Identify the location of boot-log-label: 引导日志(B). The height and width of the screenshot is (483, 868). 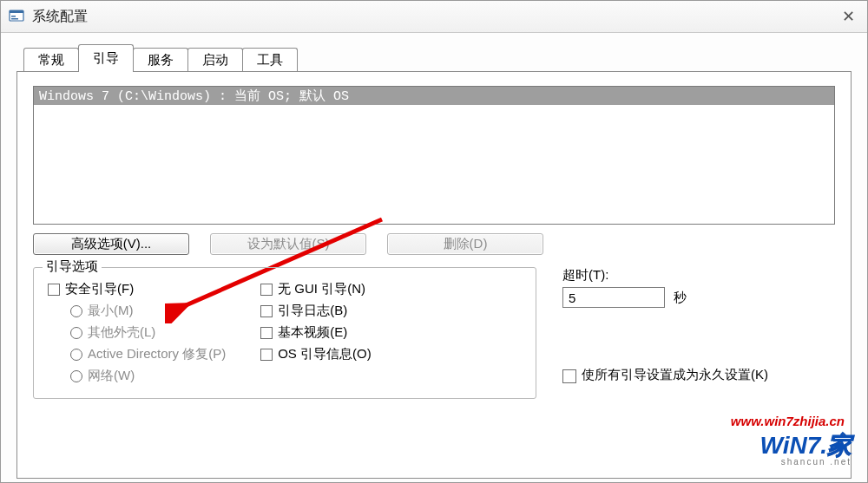
(312, 310).